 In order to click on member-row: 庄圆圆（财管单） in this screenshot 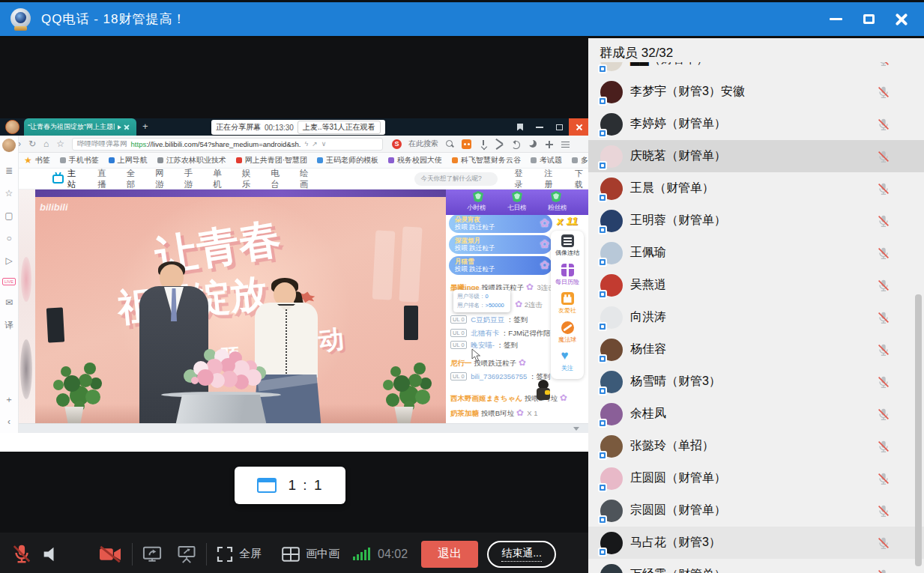, I will do `click(756, 478)`.